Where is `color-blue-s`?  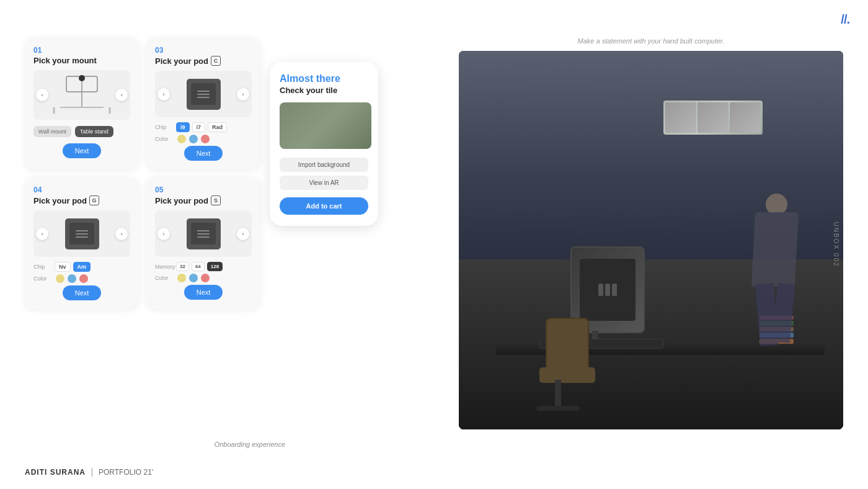
color-blue-s is located at coordinates (193, 278).